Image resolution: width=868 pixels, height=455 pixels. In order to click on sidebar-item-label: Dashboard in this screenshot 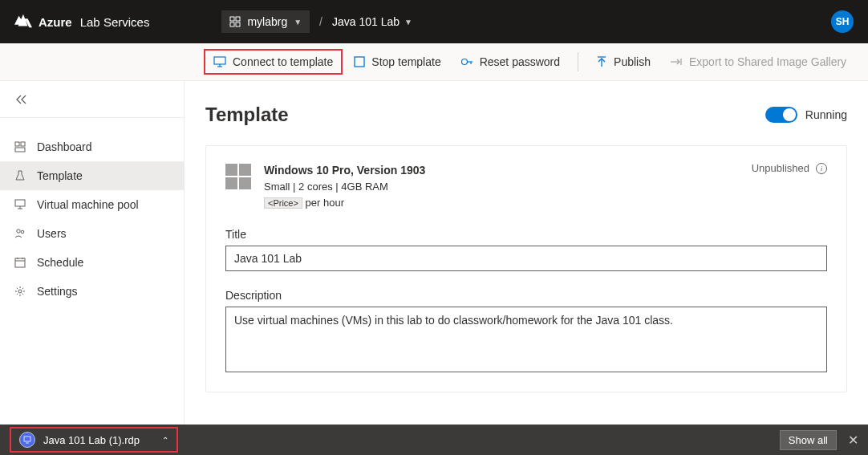, I will do `click(64, 147)`.